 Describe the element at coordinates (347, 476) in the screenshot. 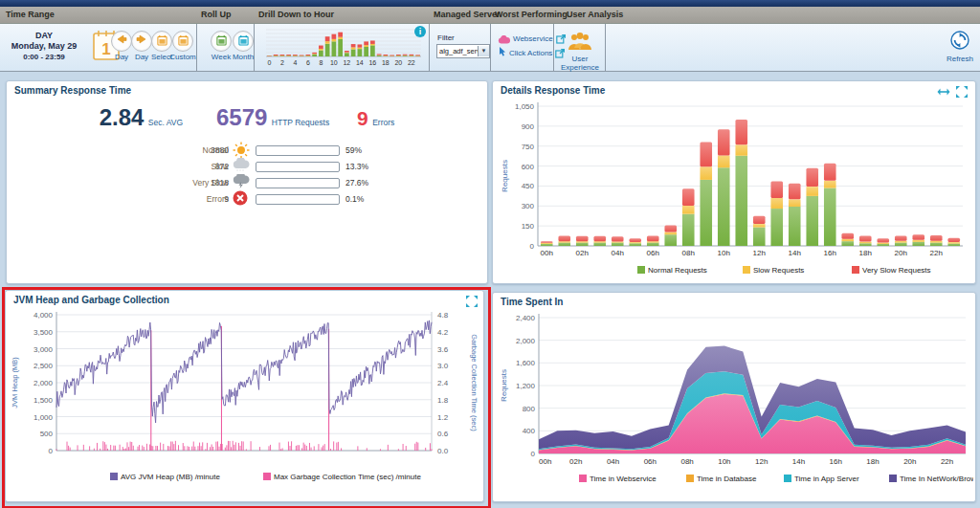

I see `svg-text:Max Garbage Collection Time (s: Max Garbage Collection Time (sec) /minut…` at that location.